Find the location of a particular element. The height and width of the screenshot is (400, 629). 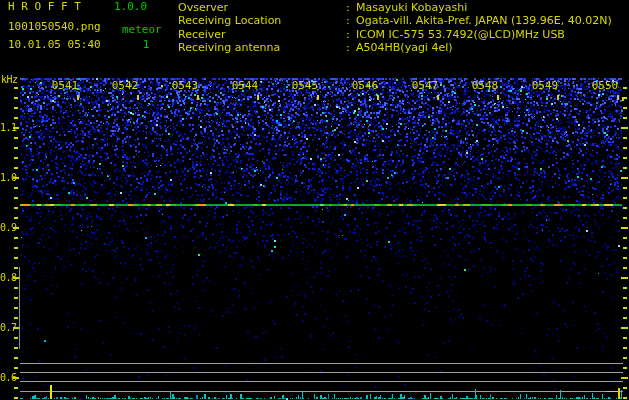

time-tick-label: 0547 is located at coordinates (425, 86).